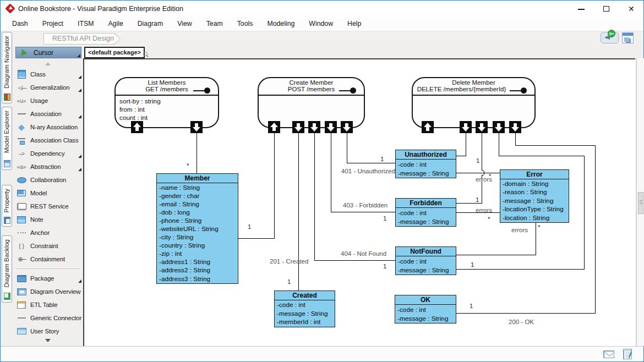 The width and height of the screenshot is (644, 362). I want to click on menu-agile: Agile, so click(116, 24).